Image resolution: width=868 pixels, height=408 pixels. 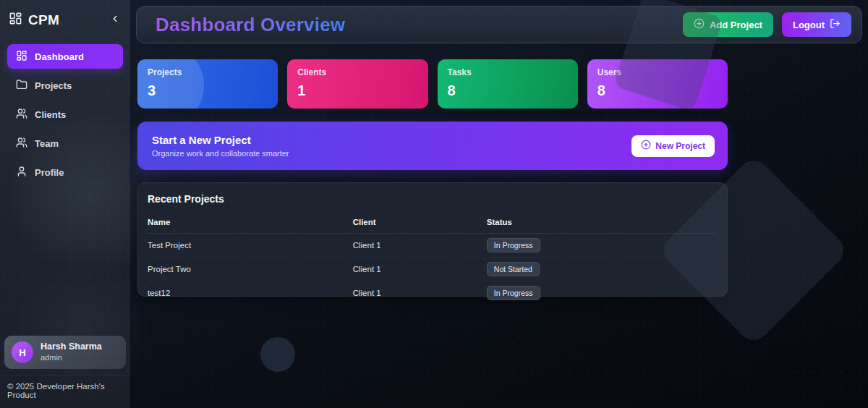 I want to click on new-project-label: New Project, so click(x=680, y=146).